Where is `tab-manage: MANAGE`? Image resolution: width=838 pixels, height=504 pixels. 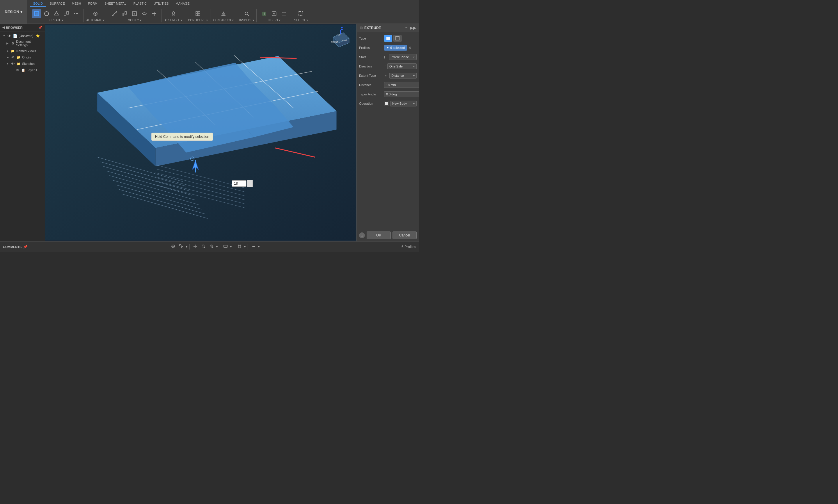
tab-manage: MANAGE is located at coordinates (183, 4).